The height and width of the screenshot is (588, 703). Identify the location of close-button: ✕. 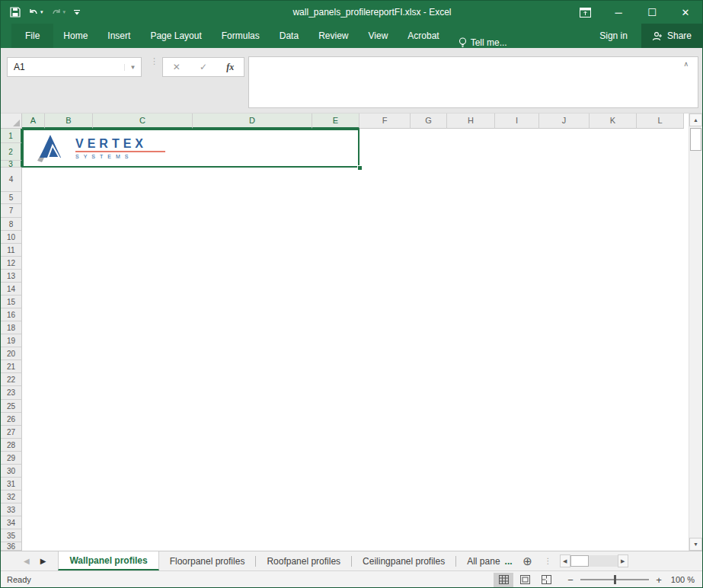
(685, 12).